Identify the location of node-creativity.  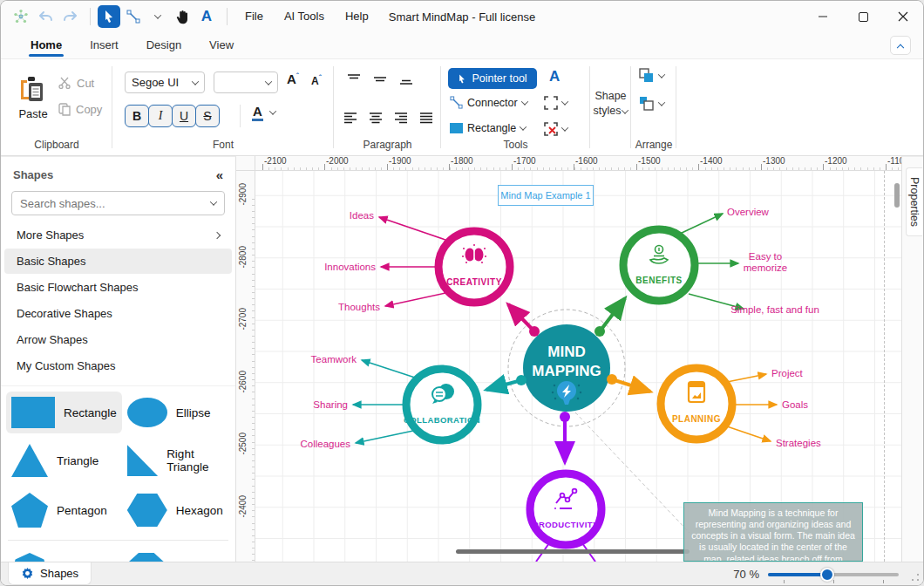
(474, 267).